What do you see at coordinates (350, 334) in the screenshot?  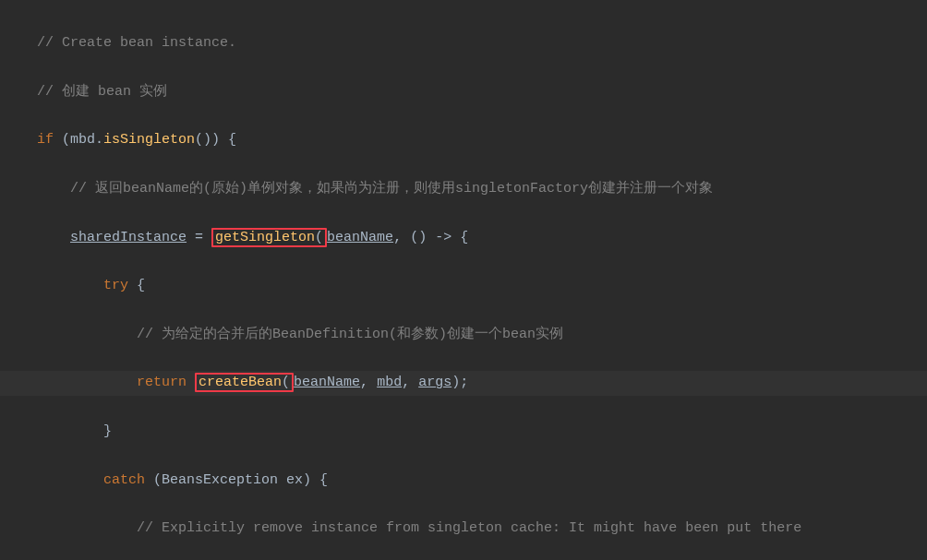 I see `comment: // 为给定的合并后的BeanDefinition(和参数)创建一个bean实例` at bounding box center [350, 334].